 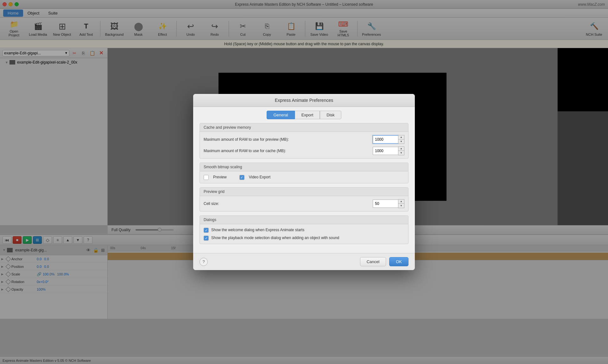 I want to click on cache-ram-label: Maximum amount of RAM to use for cache (…, so click(x=288, y=151).